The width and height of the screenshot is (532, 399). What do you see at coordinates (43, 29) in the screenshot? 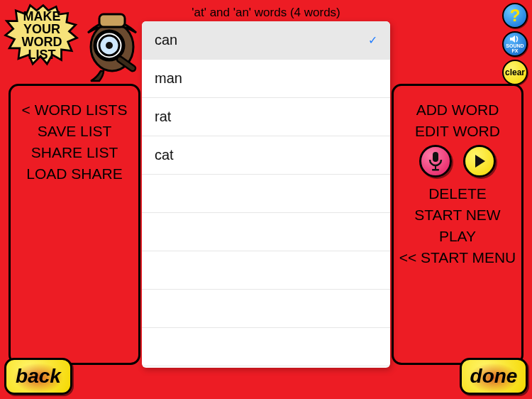
I see `badge-line: YOUR` at bounding box center [43, 29].